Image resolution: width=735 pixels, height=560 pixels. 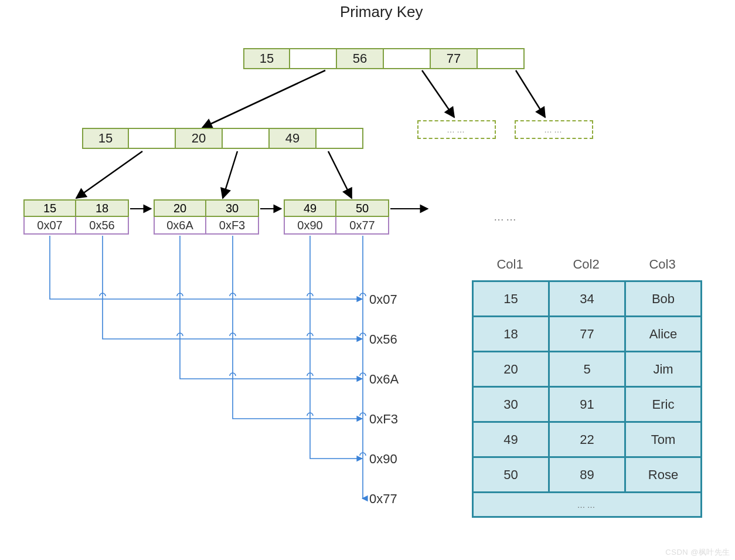 I want to click on leaf-key: 20, so click(x=180, y=208).